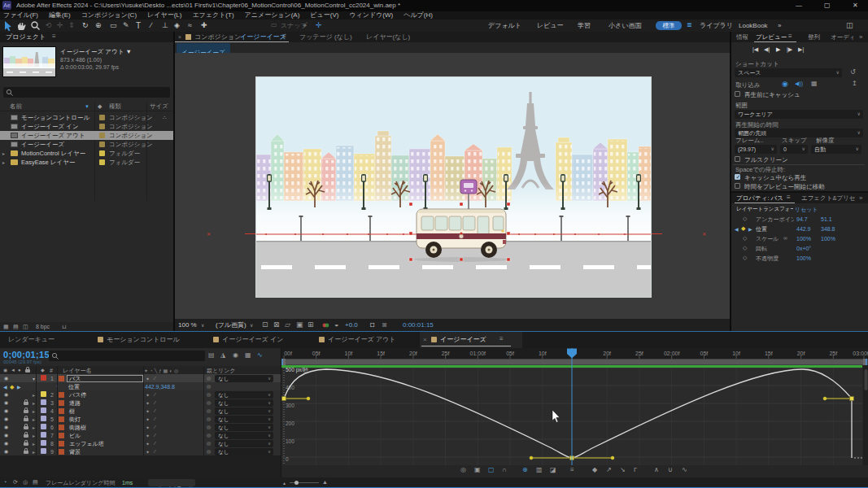 Image resolution: width=868 pixels, height=488 pixels. I want to click on effects-switch: ∕, so click(155, 378).